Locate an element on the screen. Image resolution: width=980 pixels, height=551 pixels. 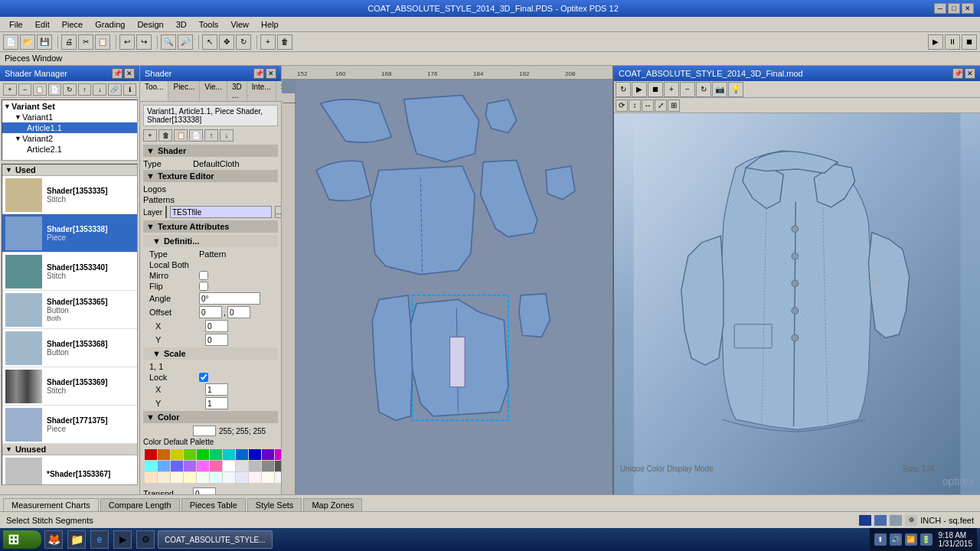
tab-map-zones: Map Zones is located at coordinates (332, 505).